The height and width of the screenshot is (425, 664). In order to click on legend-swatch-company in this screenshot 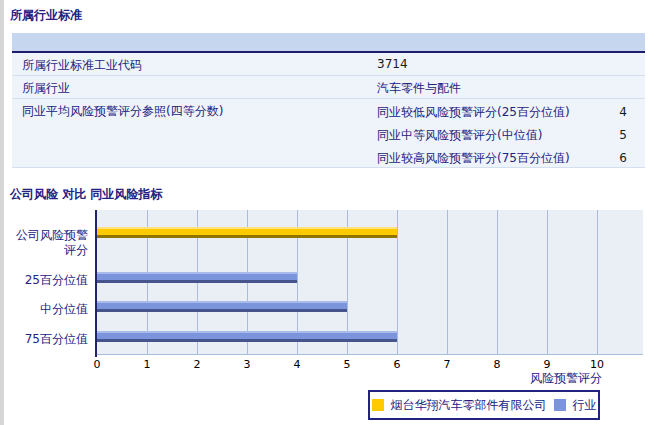, I will do `click(378, 405)`.